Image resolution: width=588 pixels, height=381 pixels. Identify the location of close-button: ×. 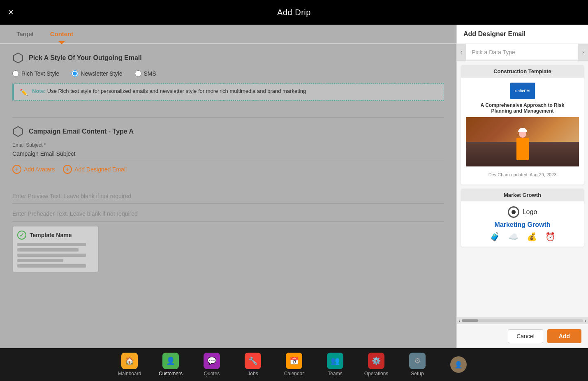
(11, 12).